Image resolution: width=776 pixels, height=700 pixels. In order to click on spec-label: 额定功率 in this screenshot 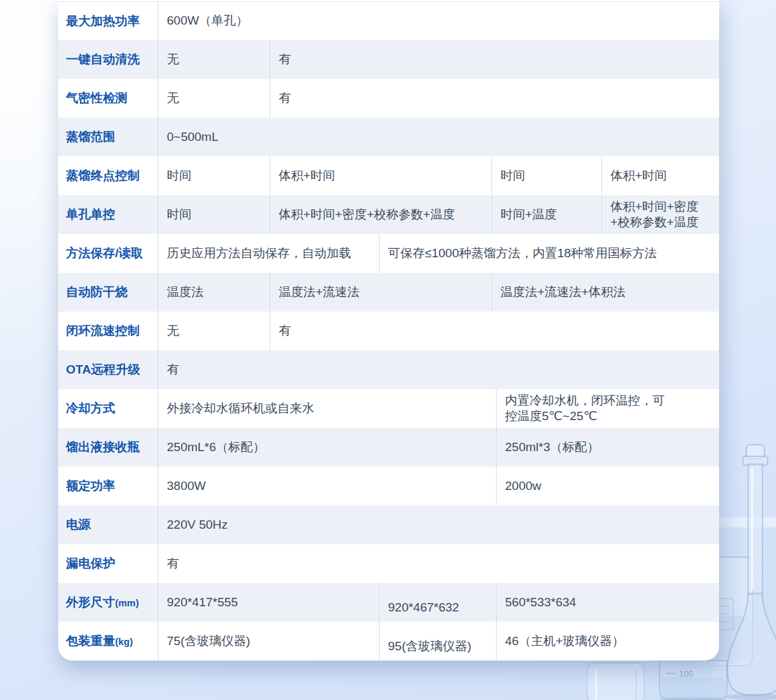, I will do `click(108, 486)`.